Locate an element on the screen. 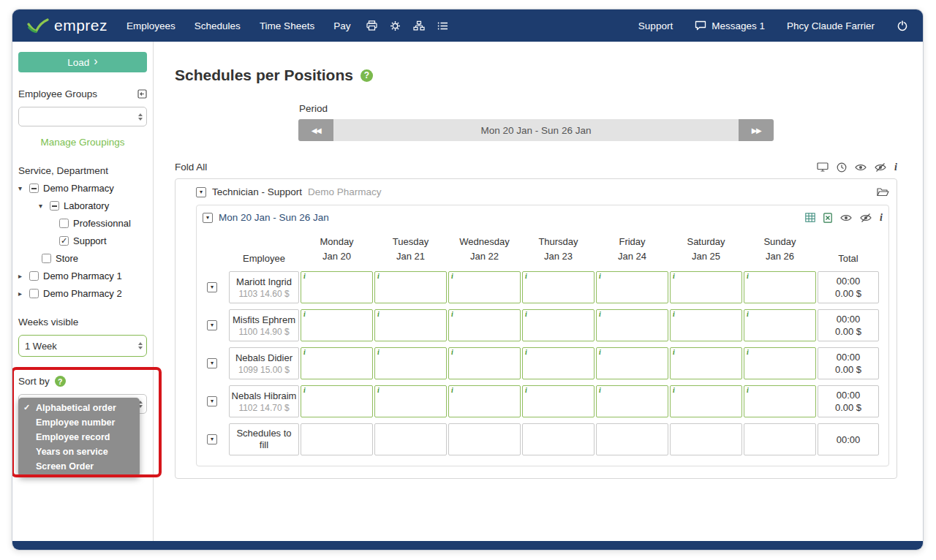 The height and width of the screenshot is (560, 936). sort-option-screen-order: Screen Order is located at coordinates (79, 466).